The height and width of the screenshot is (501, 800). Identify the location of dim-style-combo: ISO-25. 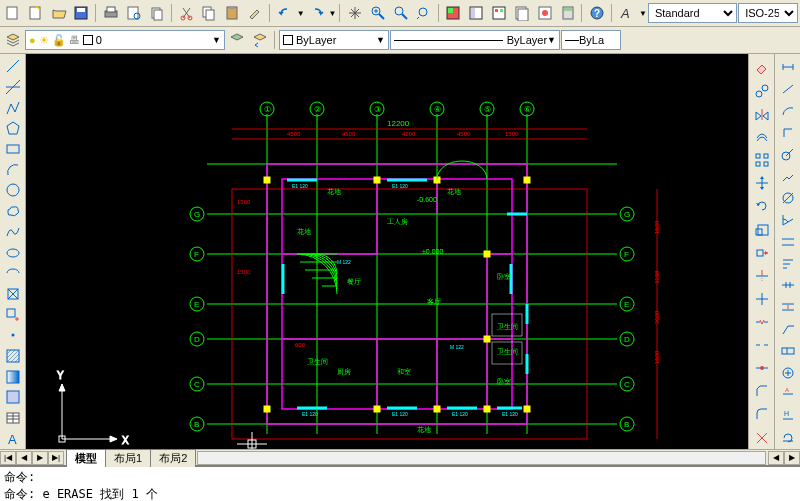
(768, 13).